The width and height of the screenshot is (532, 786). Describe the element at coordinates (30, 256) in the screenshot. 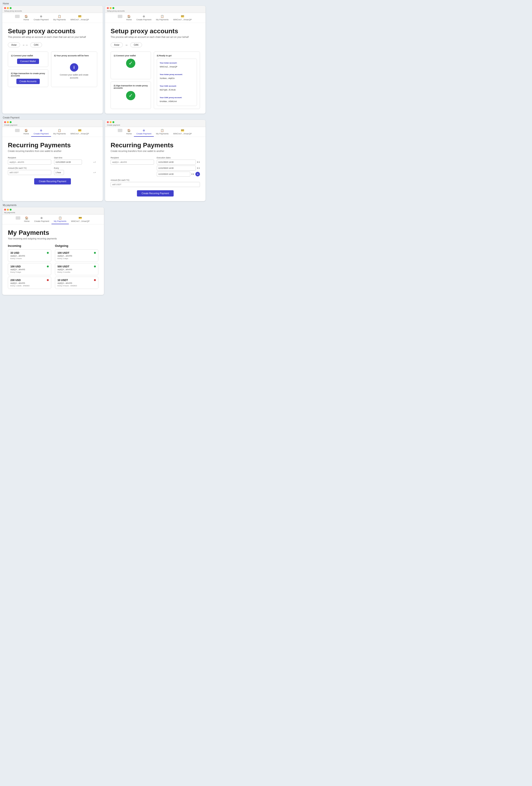

I see `incoming-card-1: 33 USD aq4jQA...akvnhS Every 2 hours` at that location.